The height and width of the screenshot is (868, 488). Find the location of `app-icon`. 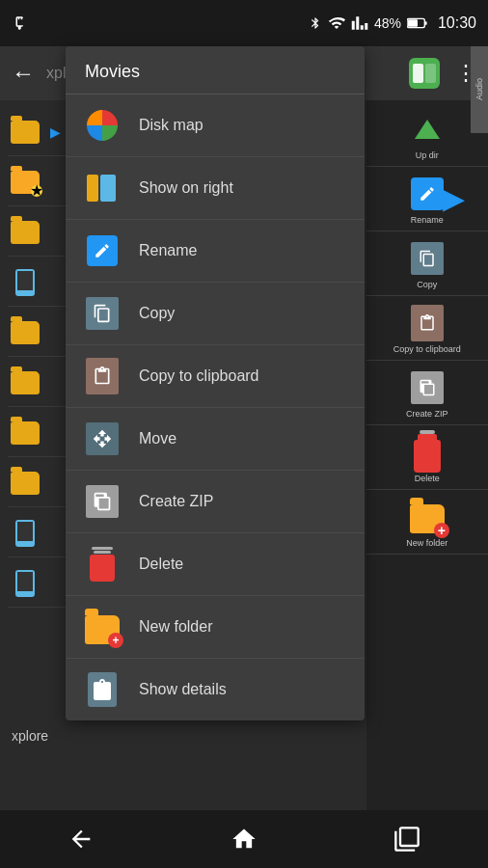

app-icon is located at coordinates (424, 73).